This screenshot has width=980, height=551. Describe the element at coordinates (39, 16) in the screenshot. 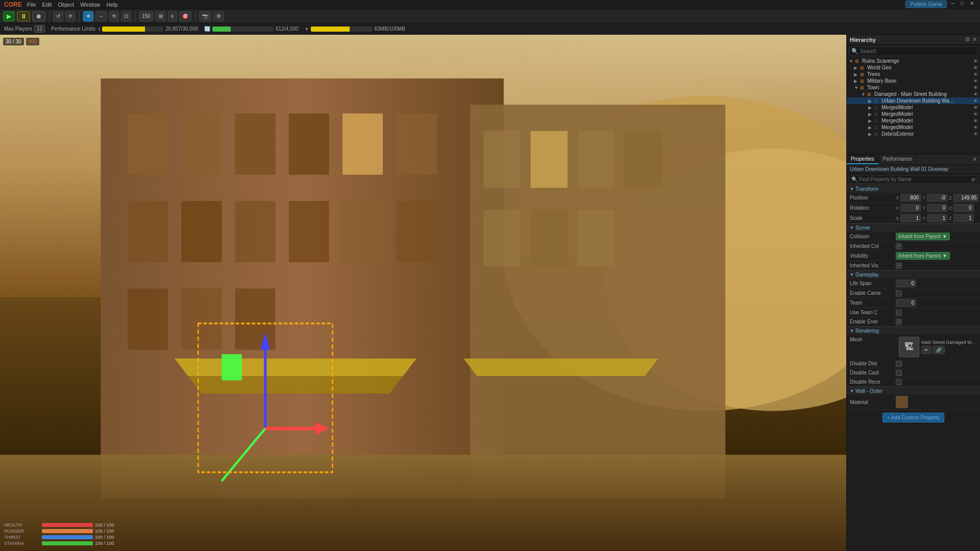

I see `stop-button: ⏺` at that location.